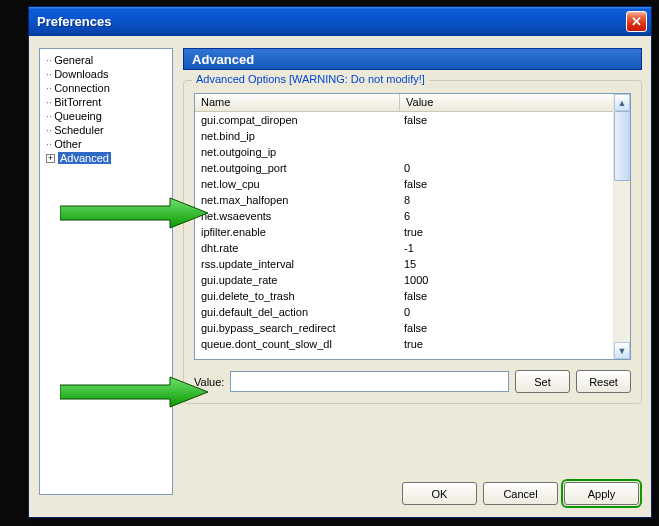 Image resolution: width=659 pixels, height=526 pixels. What do you see at coordinates (370, 382) in the screenshot?
I see `value-input` at bounding box center [370, 382].